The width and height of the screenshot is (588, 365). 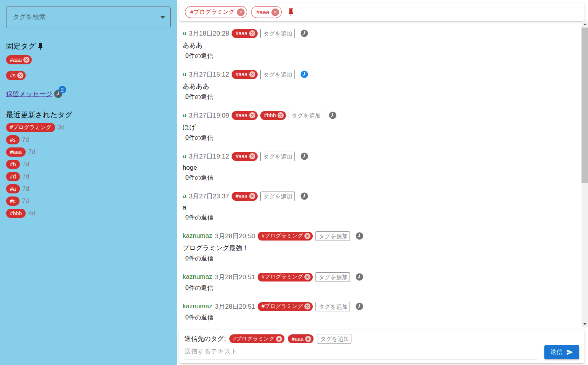 I want to click on tag-chip: #b, so click(x=13, y=164).